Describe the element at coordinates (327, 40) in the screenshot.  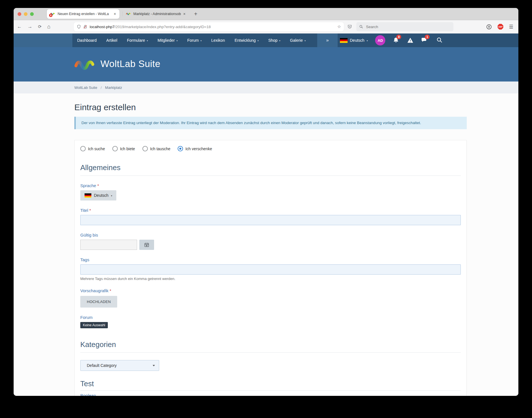
I see `menu-overflow-button: »` at that location.